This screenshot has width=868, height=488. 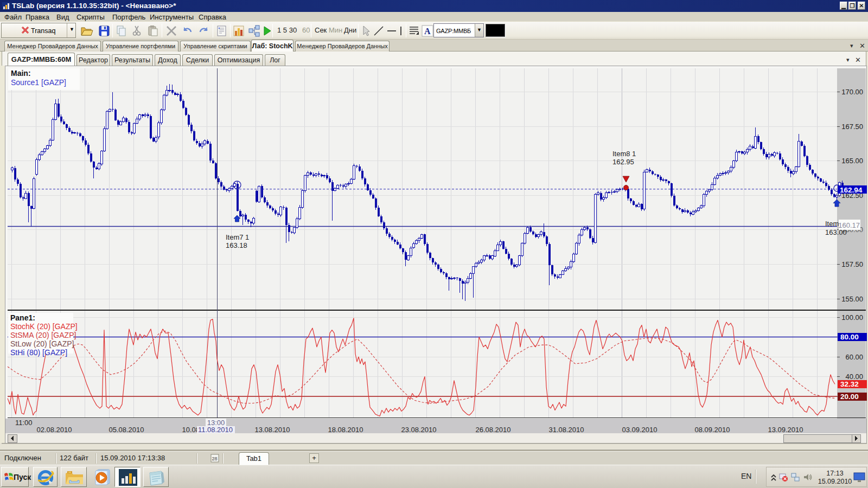 What do you see at coordinates (852, 160) in the screenshot?
I see `svg-text: 165.00` at bounding box center [852, 160].